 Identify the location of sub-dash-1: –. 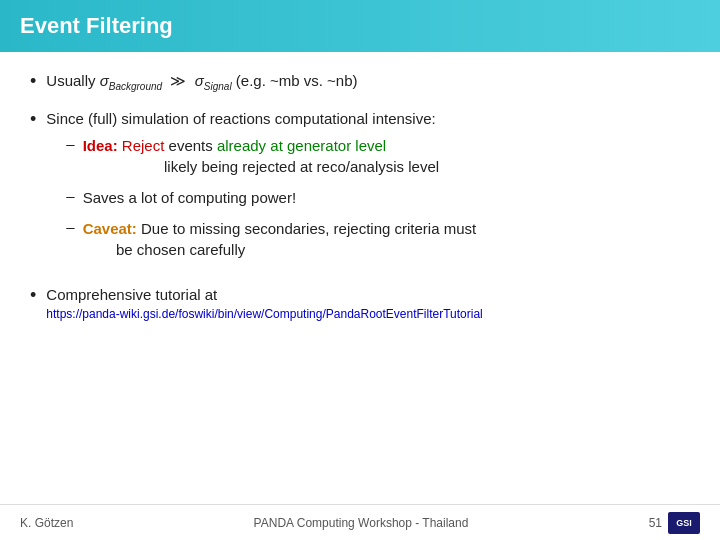
(70, 144).